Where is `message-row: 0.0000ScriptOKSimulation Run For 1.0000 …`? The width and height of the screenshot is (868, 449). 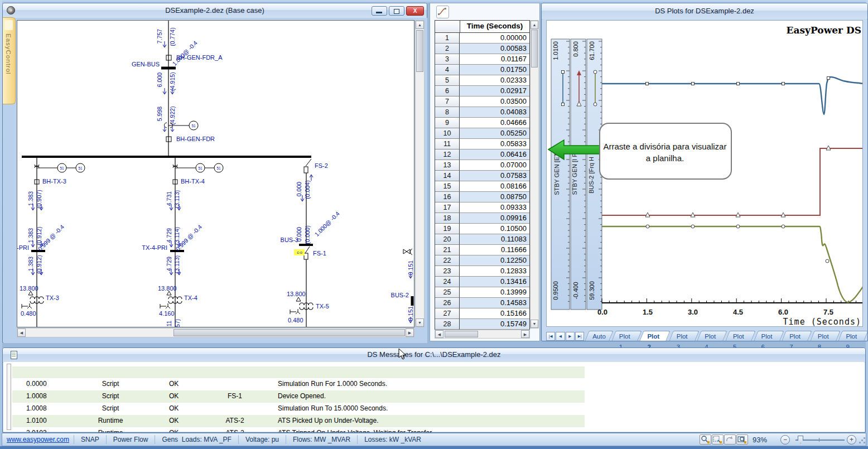
message-row: 0.0000ScriptOKSimulation Run For 1.0000 … is located at coordinates (298, 384).